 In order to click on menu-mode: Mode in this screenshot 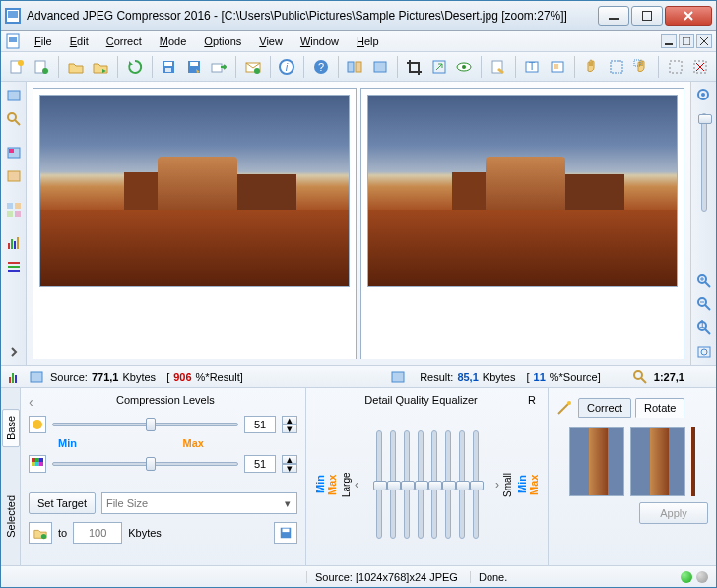, I will do `click(173, 41)`.